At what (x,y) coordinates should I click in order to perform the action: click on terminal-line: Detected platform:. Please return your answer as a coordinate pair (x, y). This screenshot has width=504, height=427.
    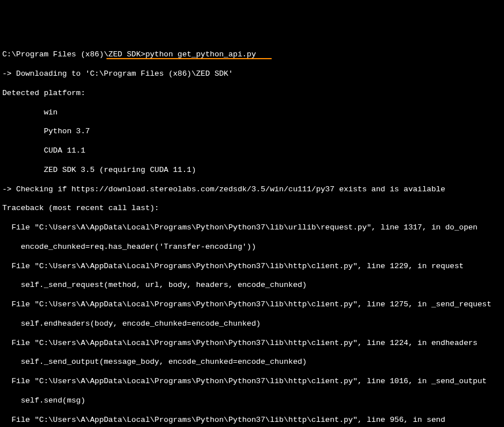
    Looking at the image, I should click on (252, 93).